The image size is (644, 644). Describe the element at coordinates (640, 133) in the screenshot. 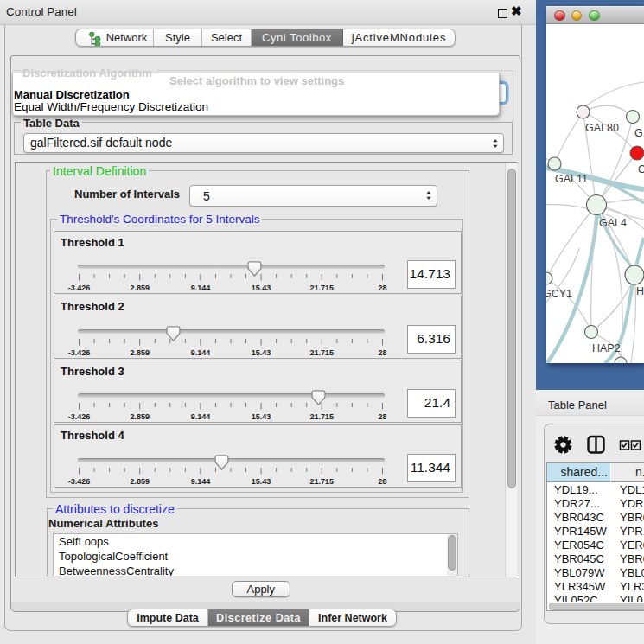

I see `svg-text: G.` at that location.